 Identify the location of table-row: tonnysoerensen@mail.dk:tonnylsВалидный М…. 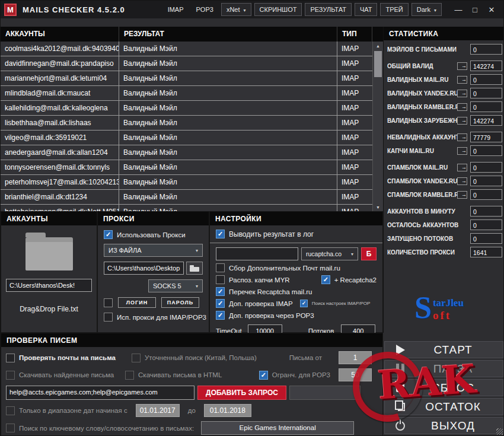
(186, 167).